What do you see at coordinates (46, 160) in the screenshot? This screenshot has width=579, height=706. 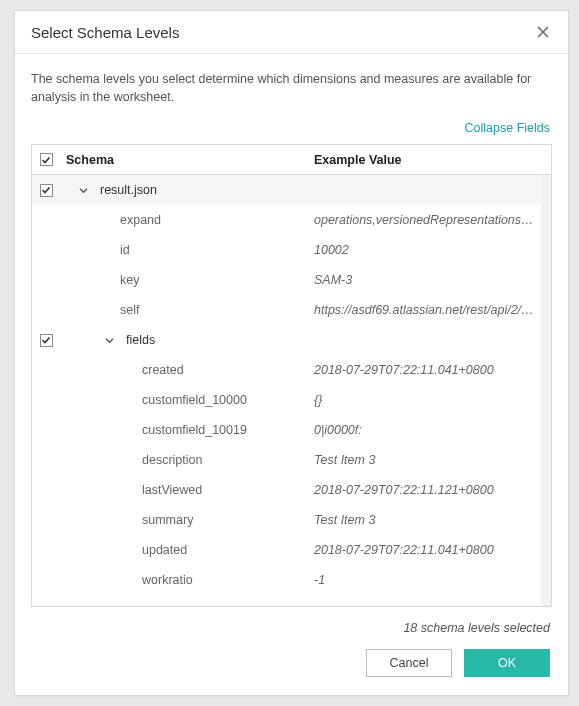 I see `select-all-checkbox` at bounding box center [46, 160].